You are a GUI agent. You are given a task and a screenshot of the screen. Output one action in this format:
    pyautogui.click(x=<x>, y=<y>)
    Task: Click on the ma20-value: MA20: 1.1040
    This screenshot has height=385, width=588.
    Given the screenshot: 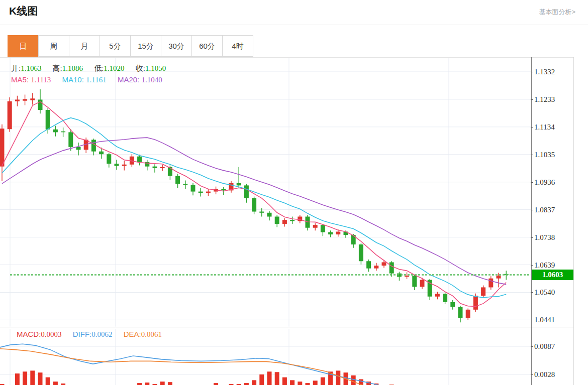 What is the action you would take?
    pyautogui.click(x=140, y=79)
    